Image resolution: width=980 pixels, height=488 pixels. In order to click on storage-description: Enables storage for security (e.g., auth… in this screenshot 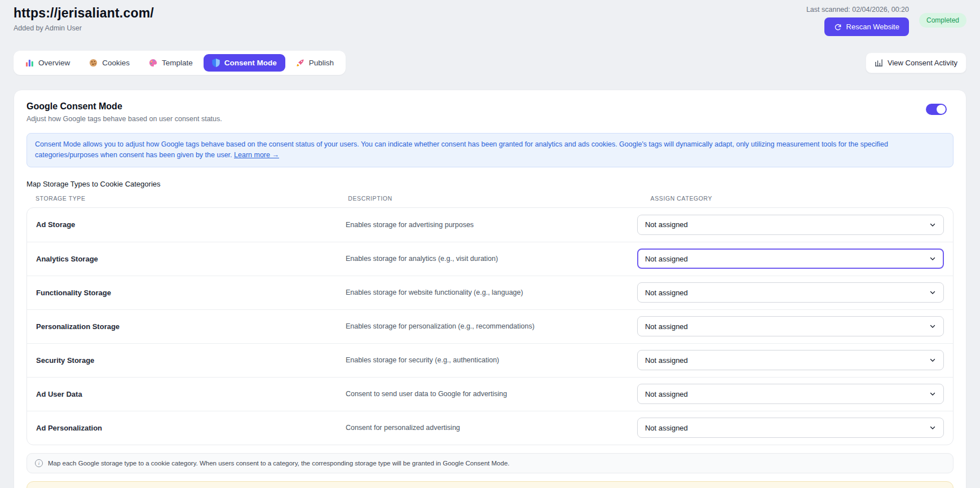, I will do `click(487, 360)`.